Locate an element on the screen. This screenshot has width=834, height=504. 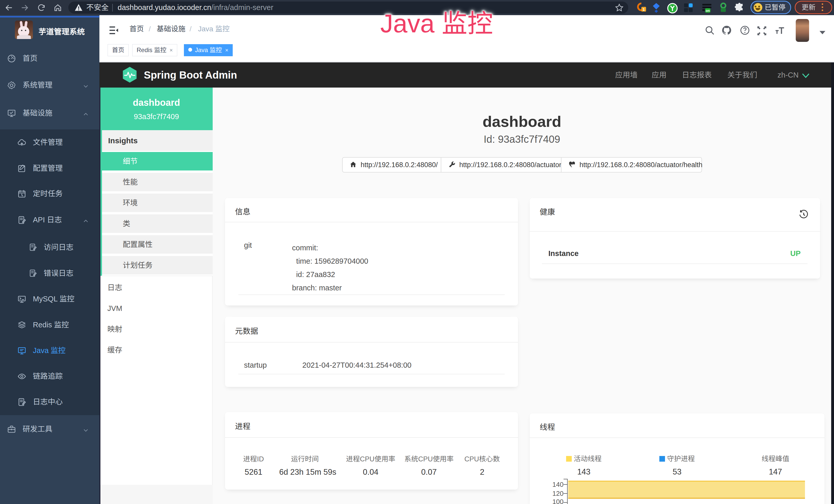
svg-text: 1 is located at coordinates (644, 9).